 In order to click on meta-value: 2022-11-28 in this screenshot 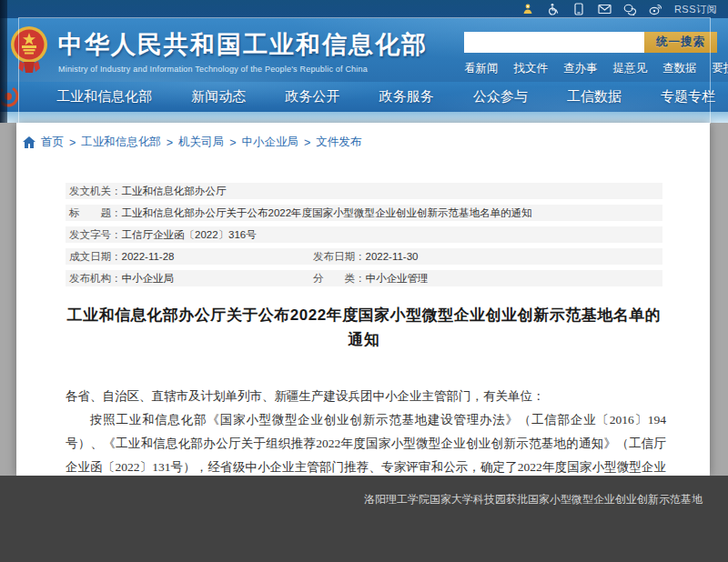, I will do `click(148, 256)`.